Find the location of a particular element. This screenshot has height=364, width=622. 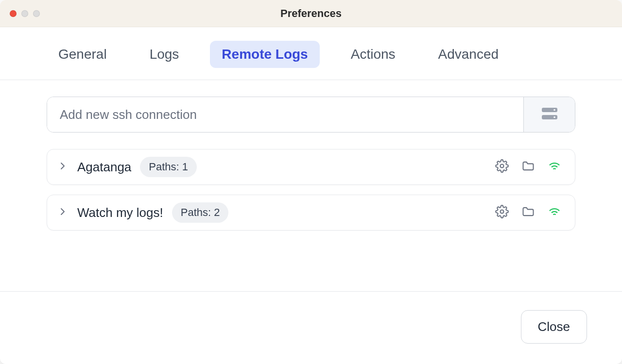

paths-badge: Paths: 1 is located at coordinates (168, 167).